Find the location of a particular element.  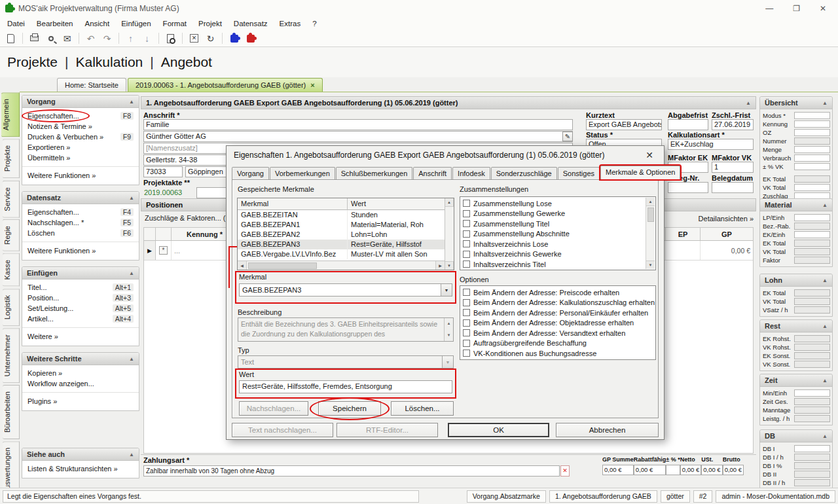

panel-datensatz-header: Datensatz▲ is located at coordinates (81, 198).